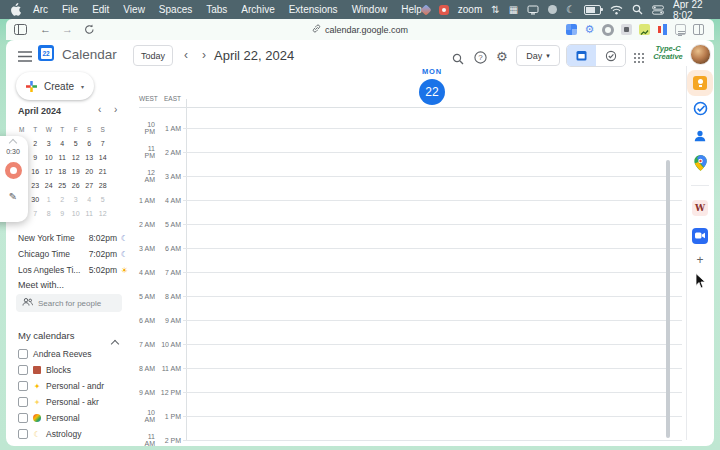  Describe the element at coordinates (90, 143) in the screenshot. I see `mini-calendar-date: 6` at that location.